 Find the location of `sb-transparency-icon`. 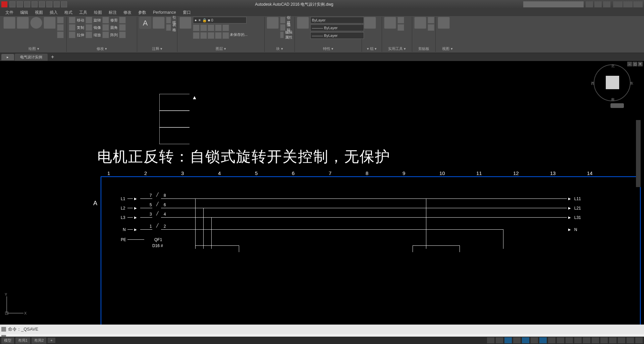

sb-transparency-icon is located at coordinates (578, 340).